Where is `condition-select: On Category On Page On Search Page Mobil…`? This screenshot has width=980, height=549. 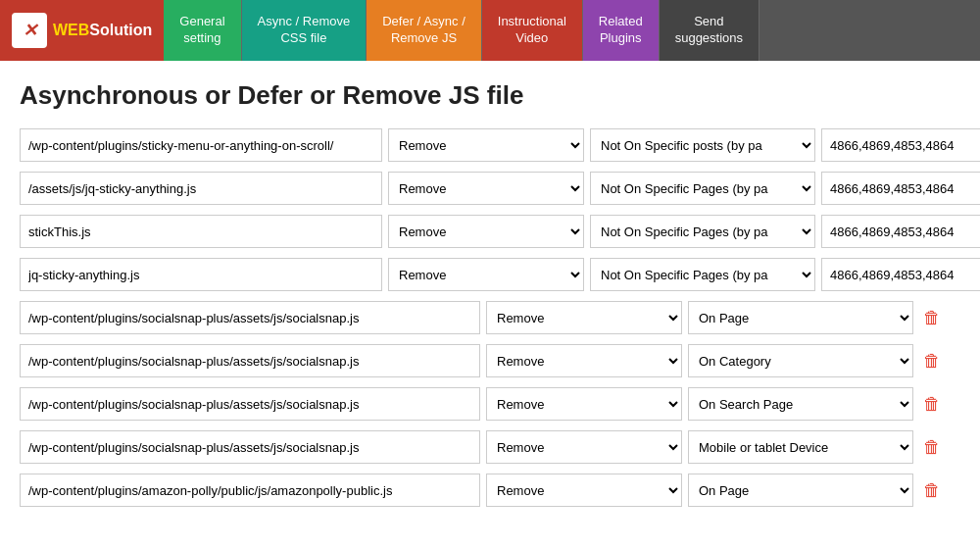
condition-select: On Category On Page On Search Page Mobil… is located at coordinates (801, 361).